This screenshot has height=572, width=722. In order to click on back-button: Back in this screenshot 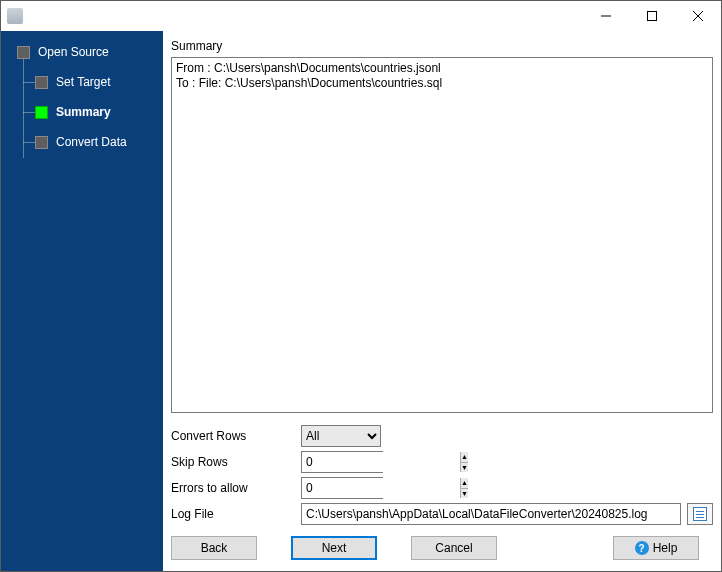, I will do `click(214, 548)`.